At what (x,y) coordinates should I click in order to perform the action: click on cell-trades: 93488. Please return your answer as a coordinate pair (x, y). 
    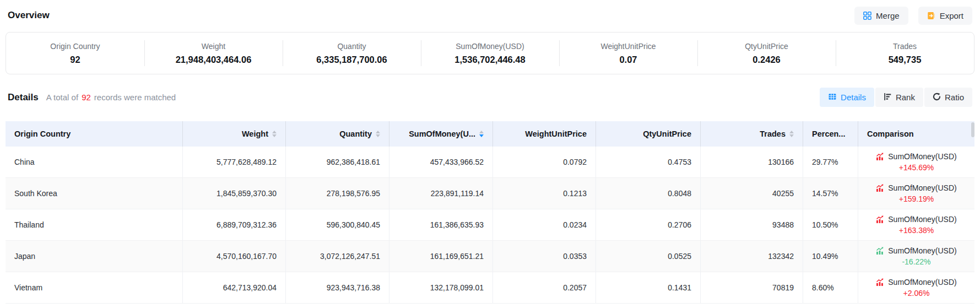
    Looking at the image, I should click on (752, 225).